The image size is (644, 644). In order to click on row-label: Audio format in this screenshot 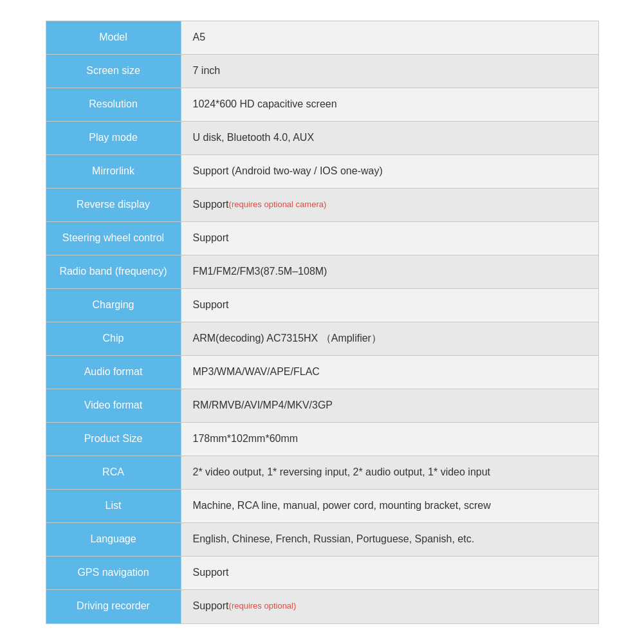, I will do `click(114, 372)`.